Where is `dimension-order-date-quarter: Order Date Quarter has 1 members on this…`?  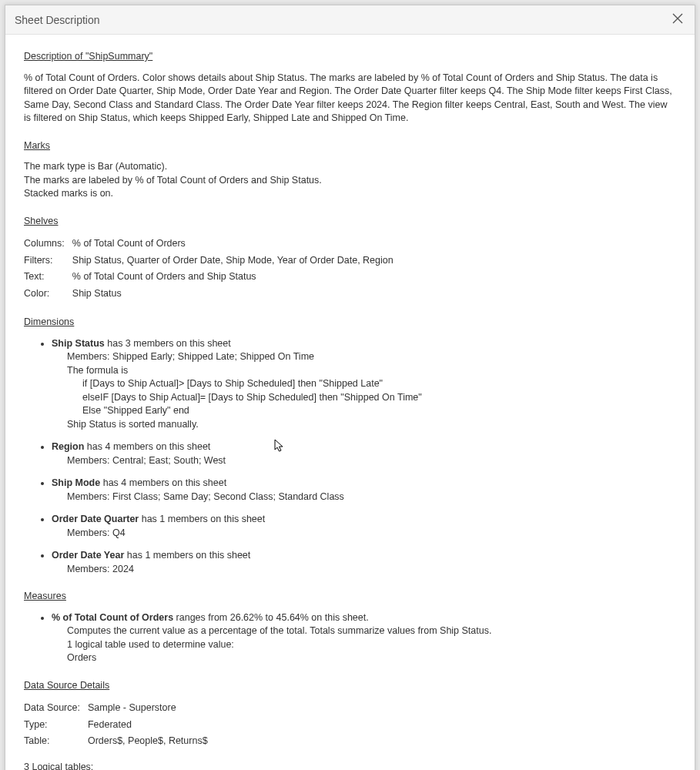
dimension-order-date-quarter: Order Date Quarter has 1 members on this… is located at coordinates (363, 527).